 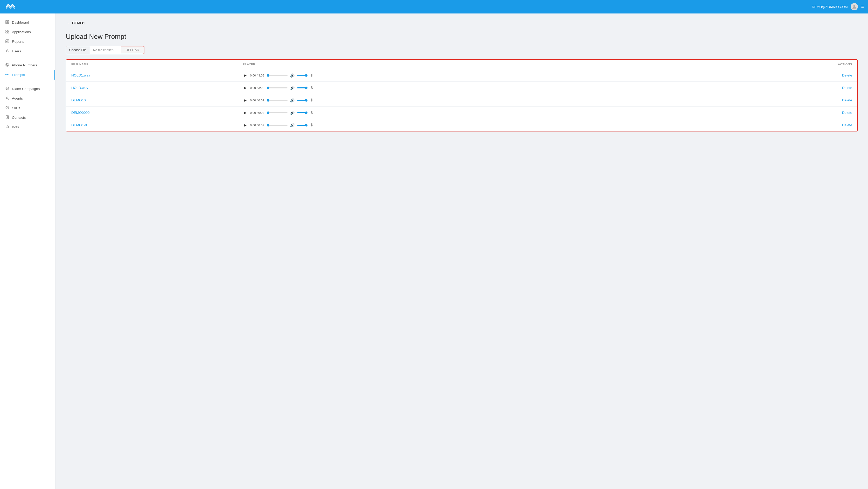 I want to click on prompts-table: FILE NAME PLAYER ACTIONS HOLD1.wav▶0:00 …, so click(x=462, y=95).